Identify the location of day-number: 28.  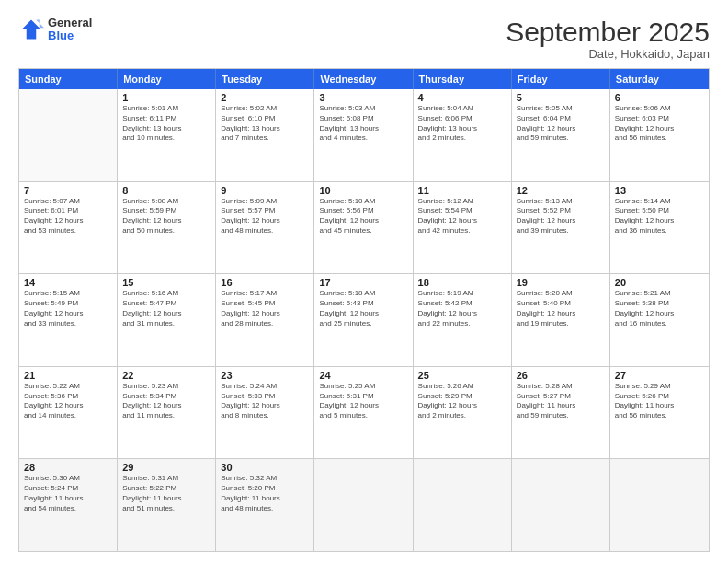
(68, 467).